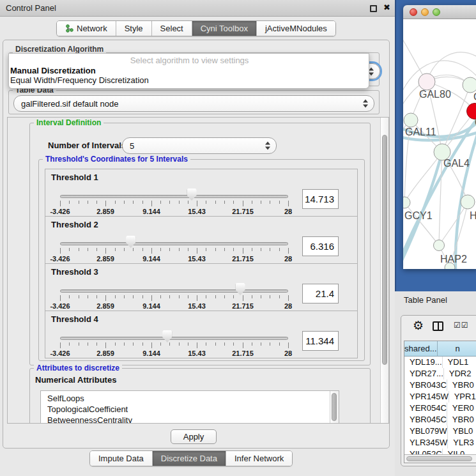 The image size is (476, 476). Describe the element at coordinates (440, 402) in the screenshot. I see `node-attribute-table: shared... n YDL19...YDL1 YDR27...YDR2 YB…` at that location.